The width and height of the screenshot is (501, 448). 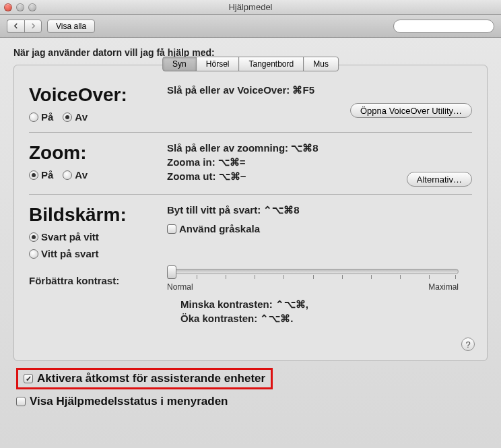 I want to click on zoom-off-label: Av, so click(x=81, y=175).